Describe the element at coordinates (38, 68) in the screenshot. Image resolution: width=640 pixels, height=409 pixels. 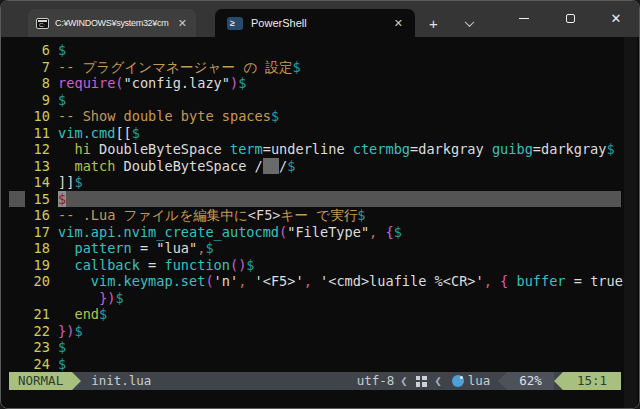
I see `line-number: 7` at that location.